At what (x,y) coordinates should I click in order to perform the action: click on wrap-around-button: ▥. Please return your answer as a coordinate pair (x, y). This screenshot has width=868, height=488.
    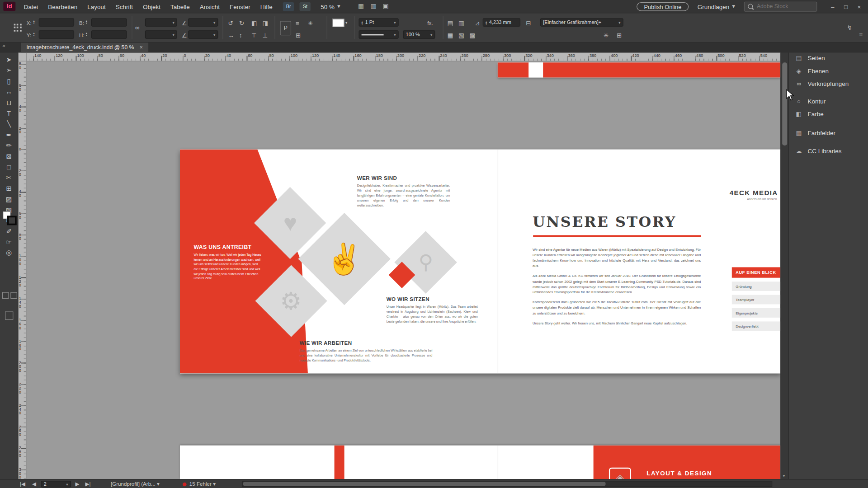
    Looking at the image, I should click on (461, 23).